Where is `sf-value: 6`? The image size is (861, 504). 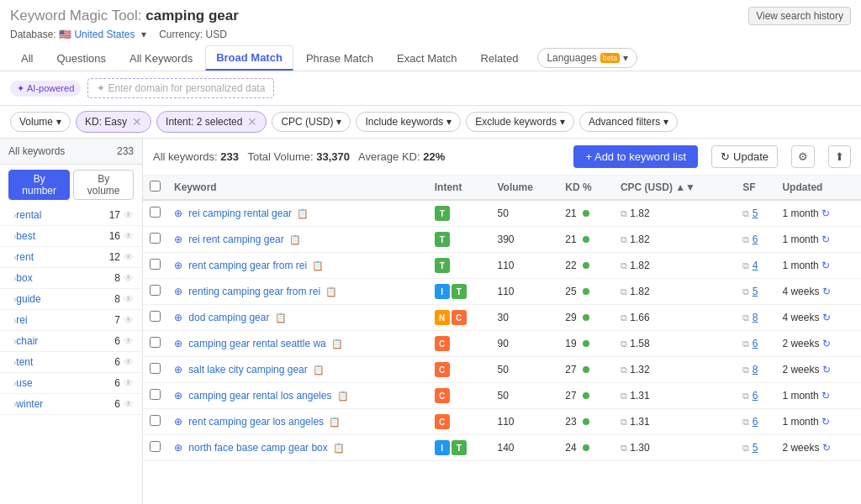 sf-value: 6 is located at coordinates (755, 239).